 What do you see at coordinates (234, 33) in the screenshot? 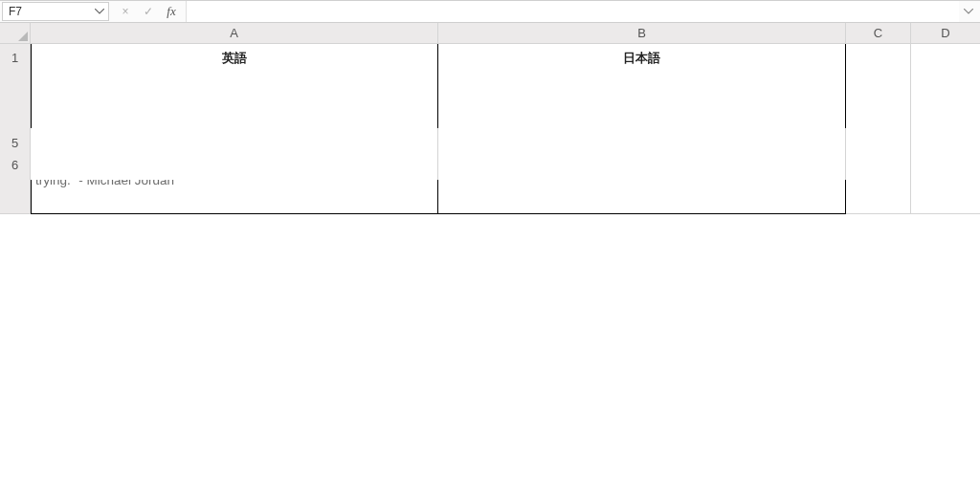
I see `col-header-A: A` at bounding box center [234, 33].